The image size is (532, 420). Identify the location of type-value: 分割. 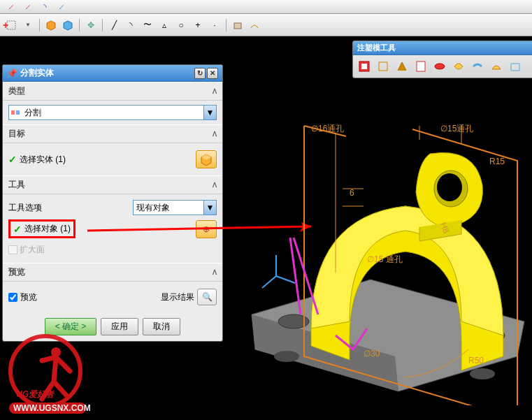
(113, 113).